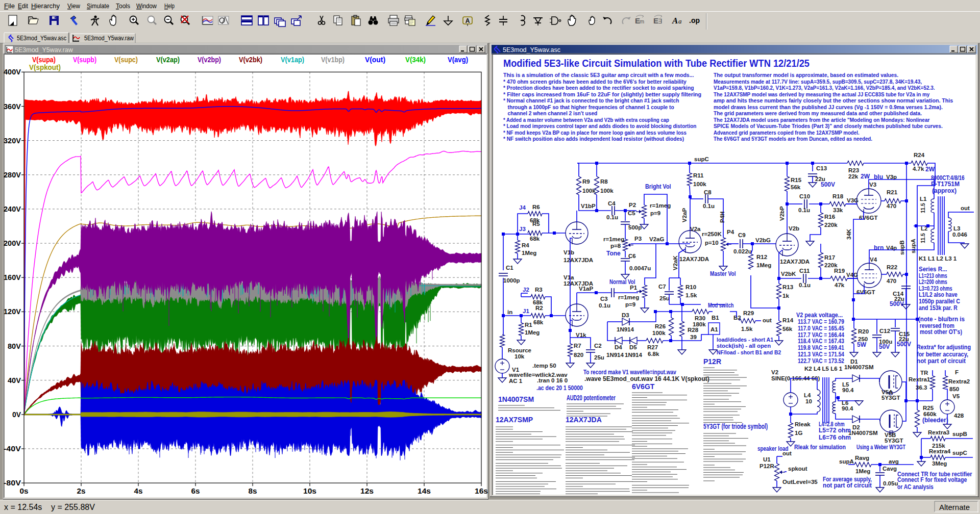 The width and height of the screenshot is (980, 514). What do you see at coordinates (787, 133) in the screenshot?
I see `svg-text:Advanced grid parameters copie: Advanced grid parameters copied from the…` at bounding box center [787, 133].